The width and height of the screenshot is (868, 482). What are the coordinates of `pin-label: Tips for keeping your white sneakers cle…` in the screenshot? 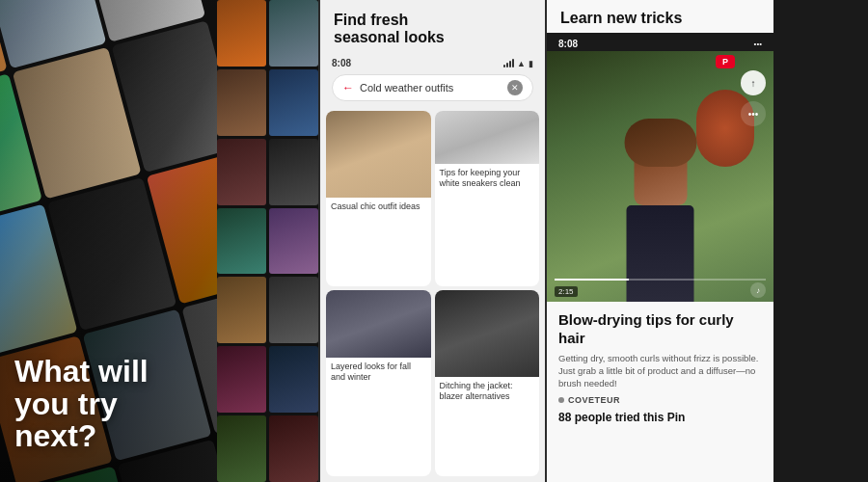 It's located at (488, 178).